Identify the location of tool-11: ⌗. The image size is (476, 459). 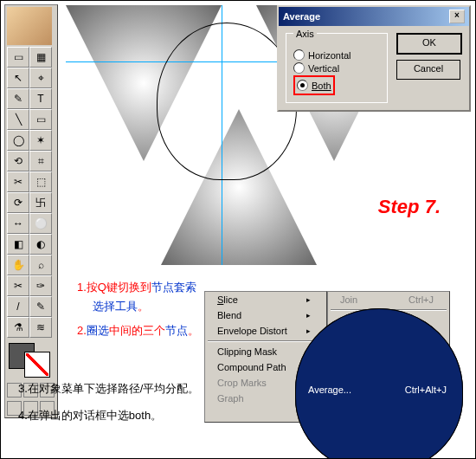
(41, 161).